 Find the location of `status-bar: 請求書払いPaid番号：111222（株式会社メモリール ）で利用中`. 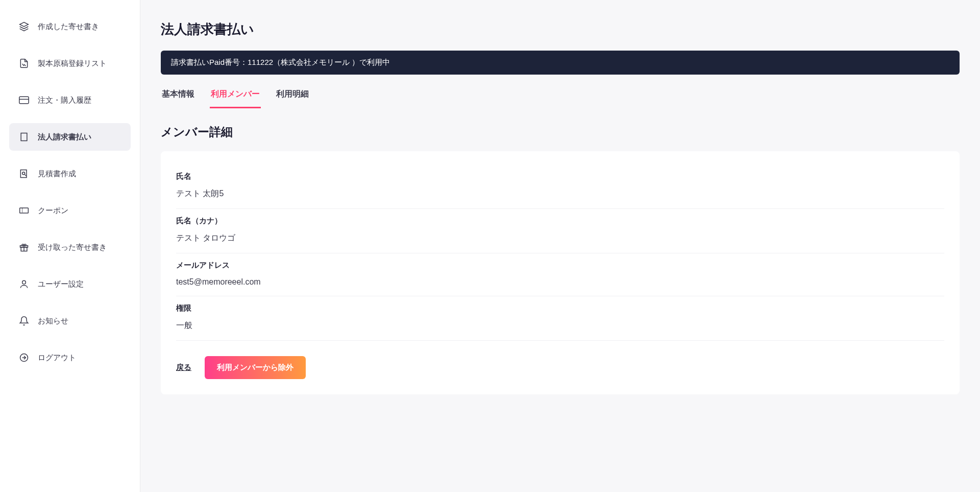

status-bar: 請求書払いPaid番号：111222（株式会社メモリール ）で利用中 is located at coordinates (560, 62).